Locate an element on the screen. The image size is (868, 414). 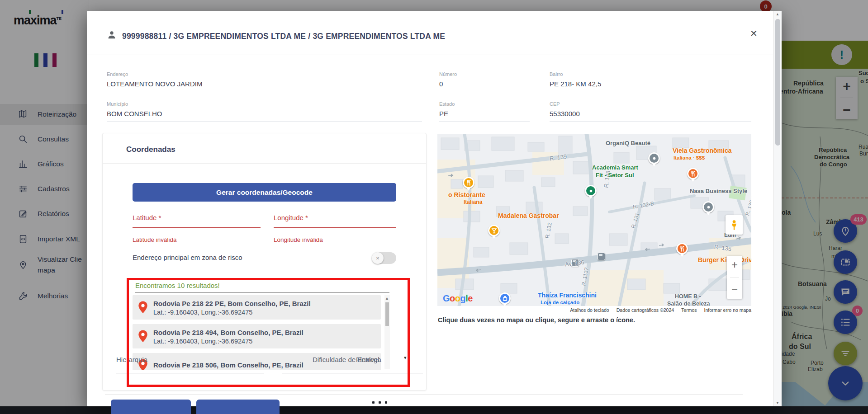
hierarquia-select is located at coordinates (190, 373).